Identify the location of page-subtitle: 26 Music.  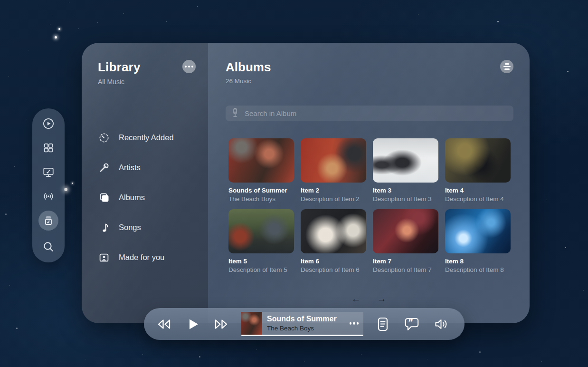
(248, 81).